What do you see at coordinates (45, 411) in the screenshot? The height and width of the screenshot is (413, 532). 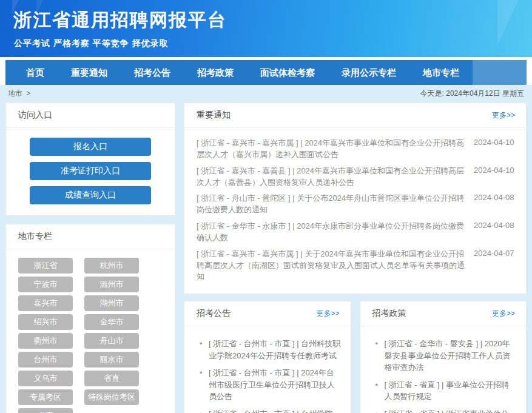 I see `city-button-provincial-direct-2: 省直` at bounding box center [45, 411].